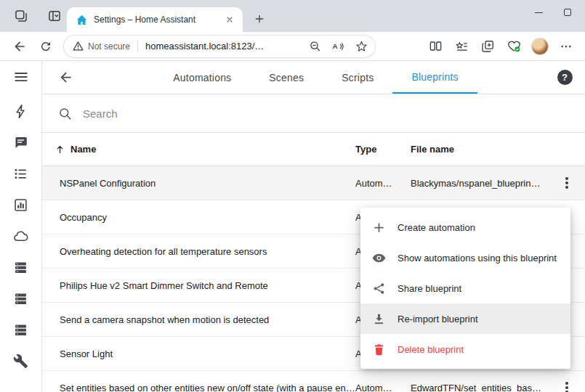 This screenshot has height=392, width=585. Describe the element at coordinates (338, 46) in the screenshot. I see `read-aloud-icon: A` at that location.